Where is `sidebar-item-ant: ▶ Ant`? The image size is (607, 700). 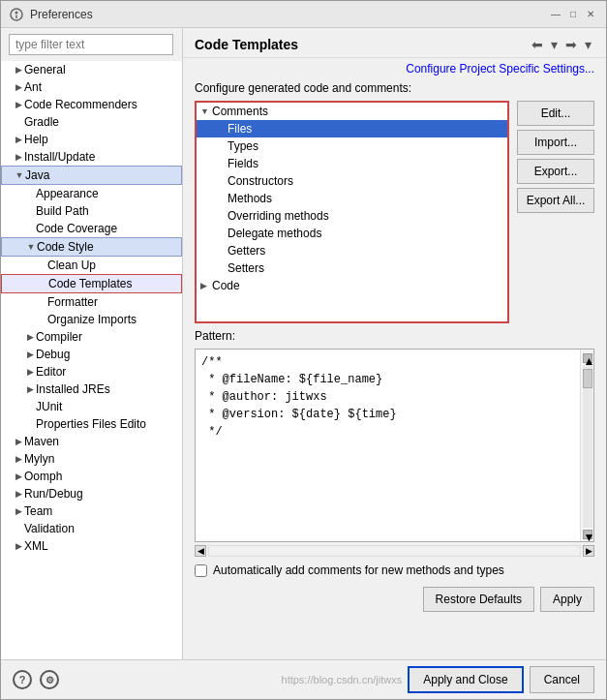
sidebar-item-ant: ▶ Ant is located at coordinates (91, 87).